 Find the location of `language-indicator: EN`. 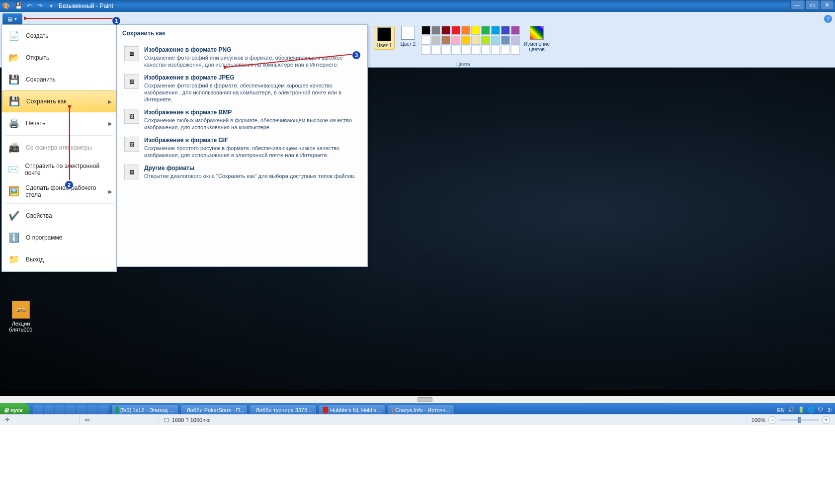

language-indicator: EN is located at coordinates (781, 410).